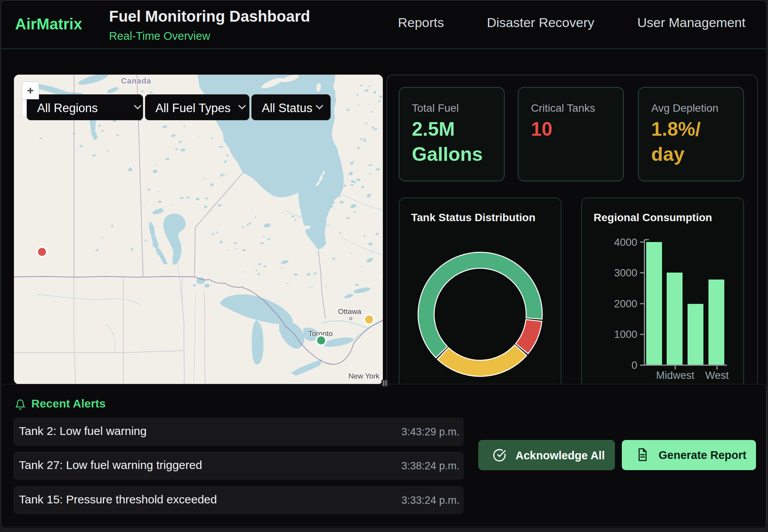  Describe the element at coordinates (626, 334) in the screenshot. I see `svg-text: 1000` at that location.